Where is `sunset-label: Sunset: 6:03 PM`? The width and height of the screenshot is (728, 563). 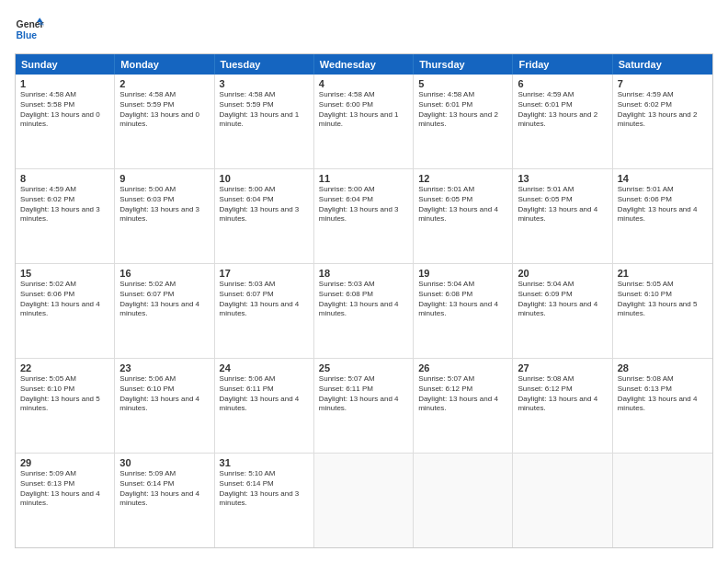 sunset-label: Sunset: 6:03 PM is located at coordinates (147, 199).